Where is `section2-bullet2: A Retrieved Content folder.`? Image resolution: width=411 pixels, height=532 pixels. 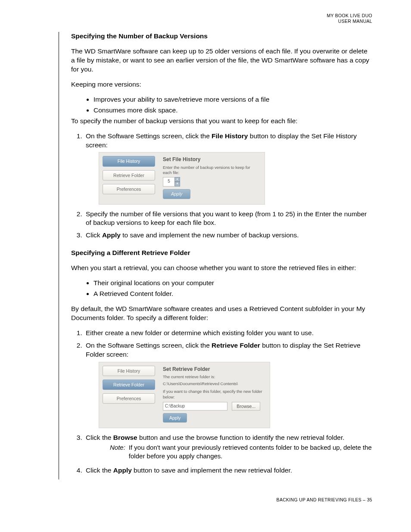
section2-bullet2: A Retrieved Content folder. is located at coordinates (233, 294).